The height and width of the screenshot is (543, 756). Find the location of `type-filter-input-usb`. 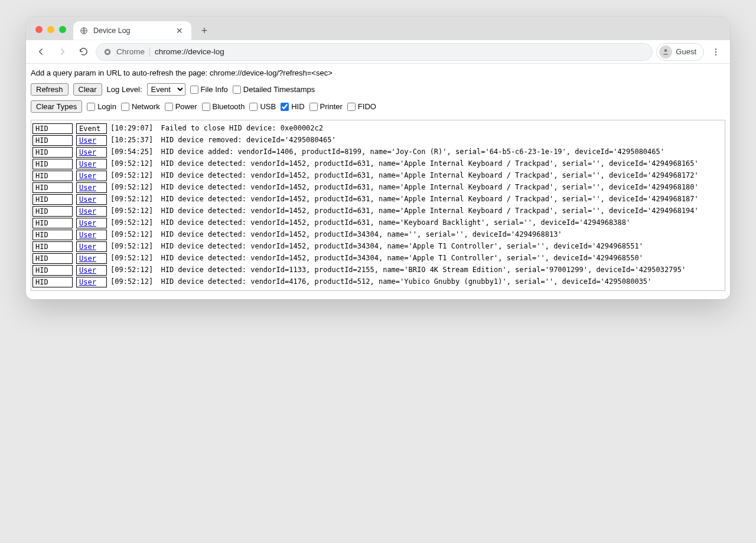

type-filter-input-usb is located at coordinates (253, 107).